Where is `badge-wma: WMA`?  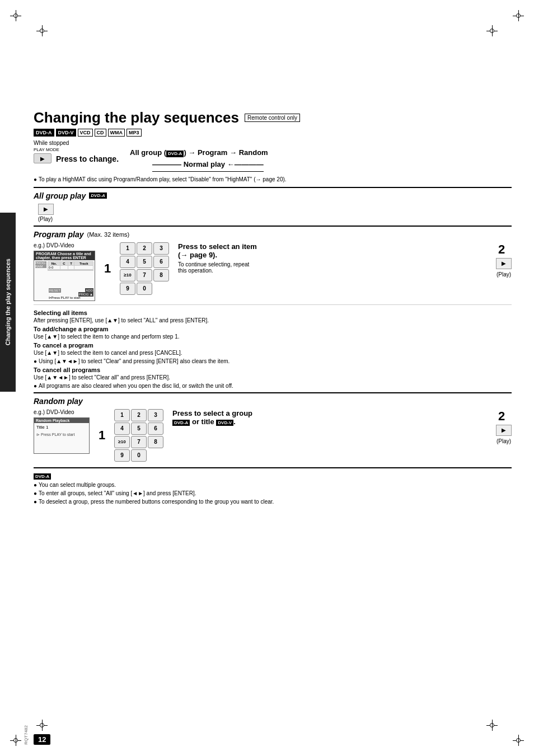
badge-wma: WMA is located at coordinates (116, 133).